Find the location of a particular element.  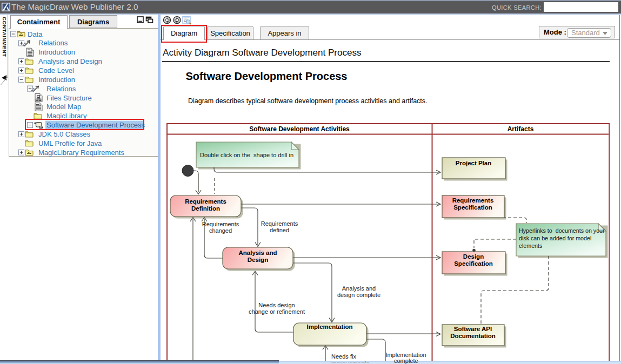

svg-text: Definition is located at coordinates (205, 208).